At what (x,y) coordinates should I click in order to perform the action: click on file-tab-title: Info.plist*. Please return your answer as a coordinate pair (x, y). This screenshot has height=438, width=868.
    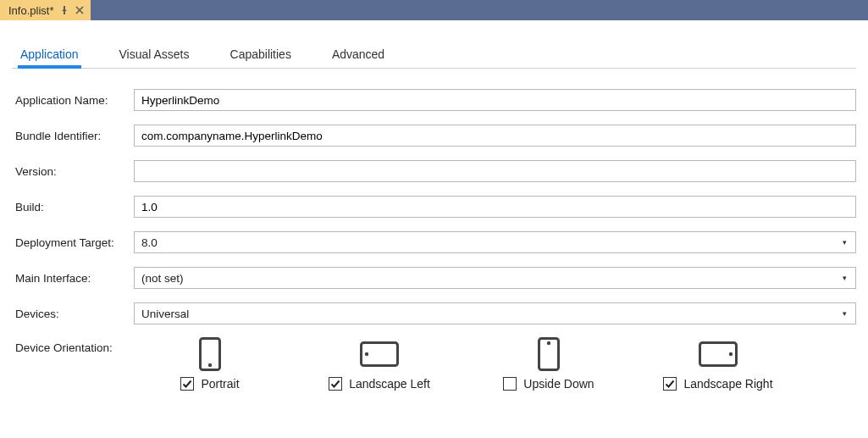
    Looking at the image, I should click on (30, 10).